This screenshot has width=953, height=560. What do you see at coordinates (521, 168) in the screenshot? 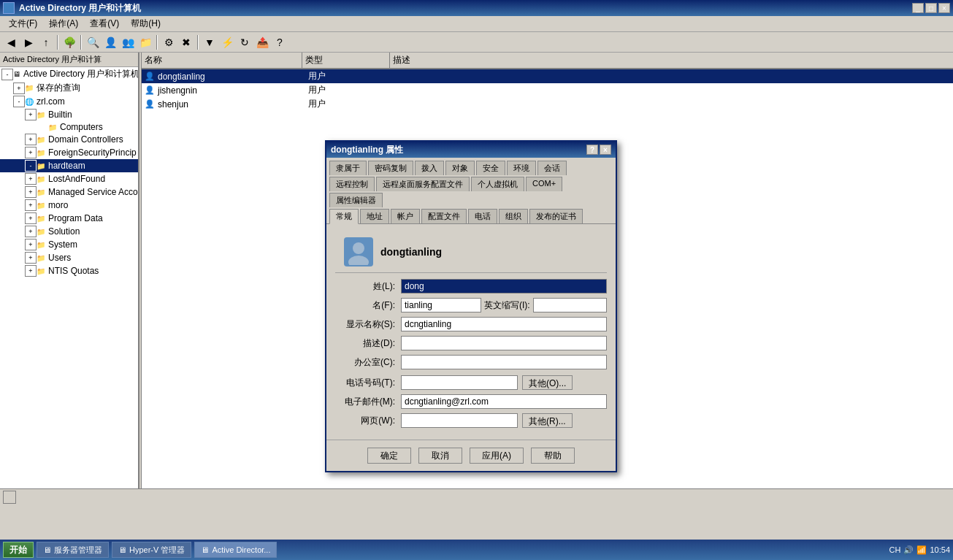
I see `tab-environment: 环境` at bounding box center [521, 168].